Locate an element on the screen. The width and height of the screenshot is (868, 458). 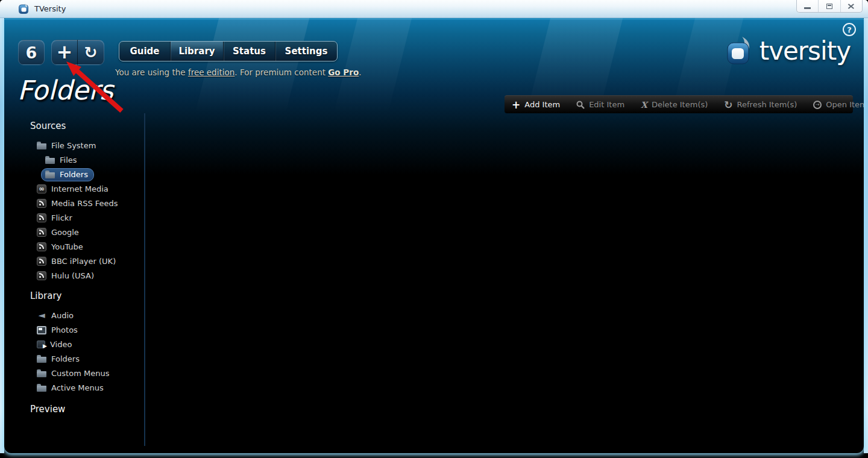
speaker-icon: ◄ is located at coordinates (42, 316).